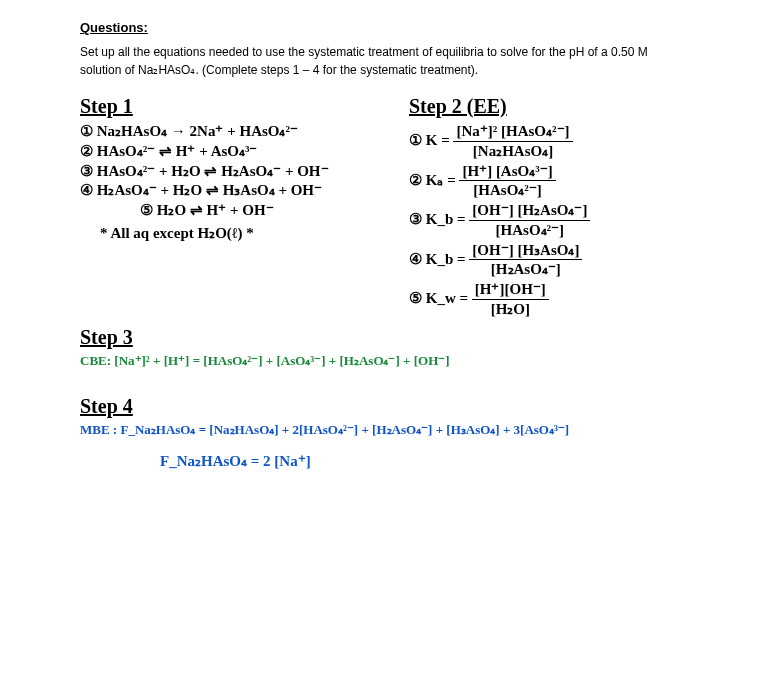 The image size is (778, 685). Describe the element at coordinates (530, 211) in the screenshot. I see `k3-numer: [OH⁻] [H₂AsO₄⁻]` at that location.